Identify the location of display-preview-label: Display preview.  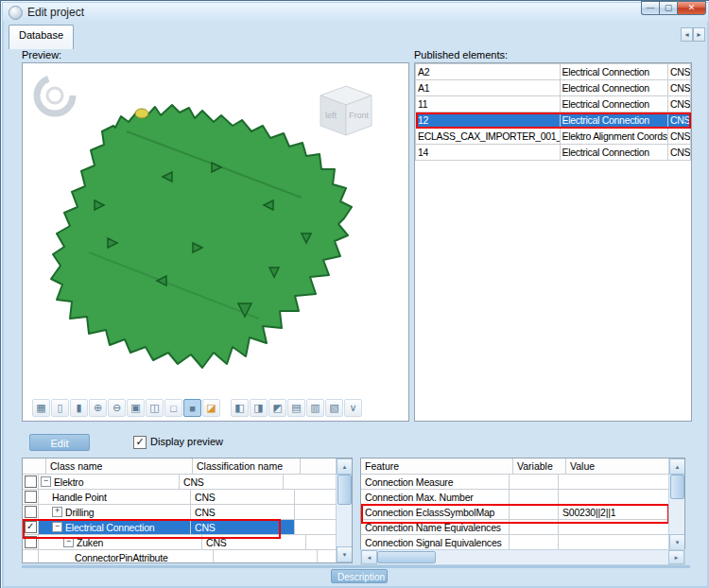
(187, 441).